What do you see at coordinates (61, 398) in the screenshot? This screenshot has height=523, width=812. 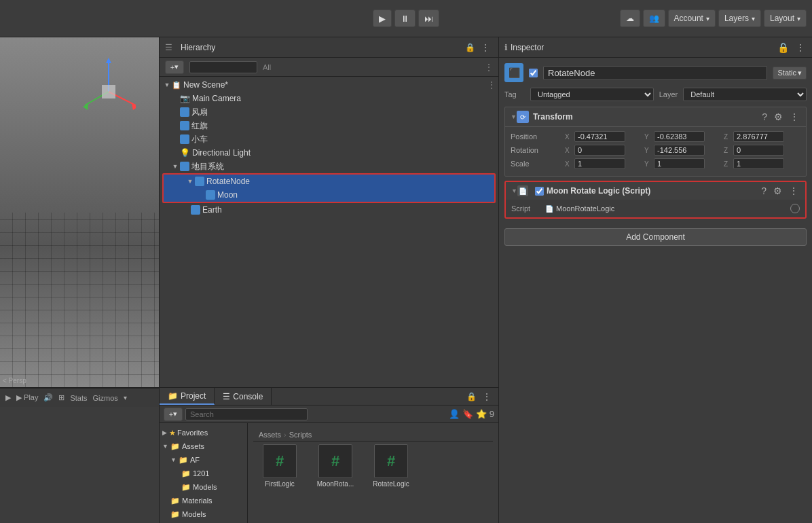 I see `grid-icon: ⊞` at bounding box center [61, 398].